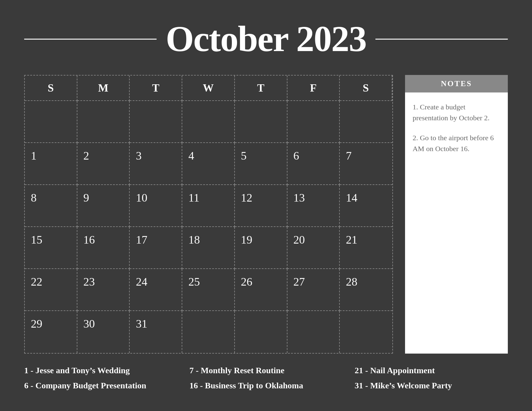 The width and height of the screenshot is (532, 411). Describe the element at coordinates (156, 206) in the screenshot. I see `day-cell-10: 10` at that location.